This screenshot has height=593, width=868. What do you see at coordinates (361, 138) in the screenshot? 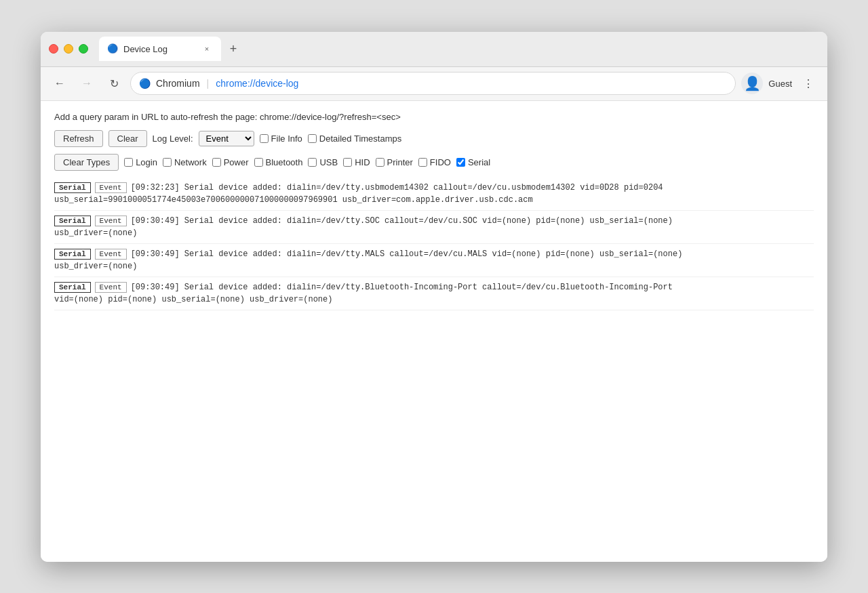
I see `detailed-timestamps-text: Detailed Timestamps` at bounding box center [361, 138].